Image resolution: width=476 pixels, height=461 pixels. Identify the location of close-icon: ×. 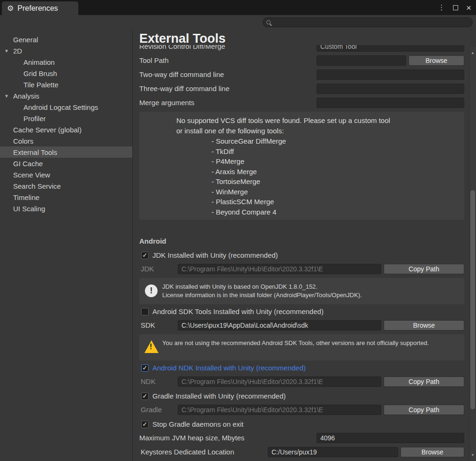
(469, 8).